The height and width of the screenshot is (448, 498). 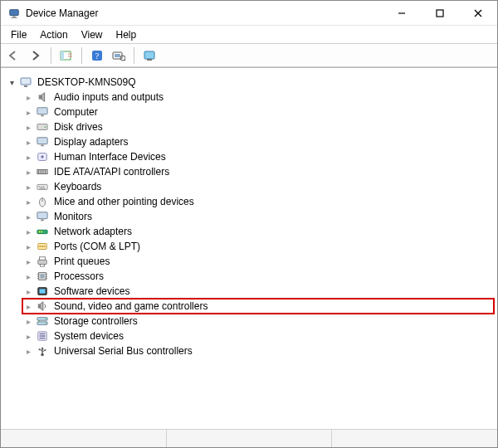 I want to click on tree-category-label: Human Interface Devices, so click(x=110, y=157).